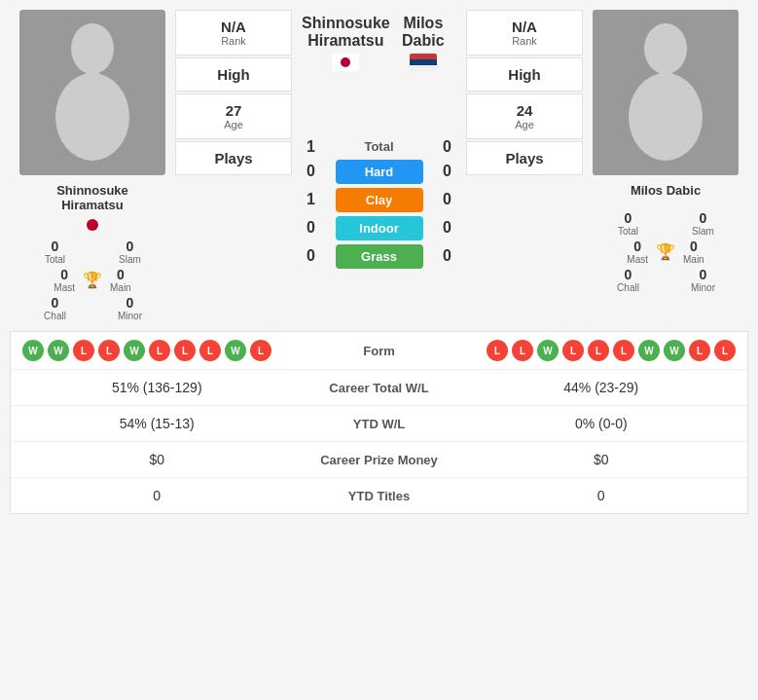 The height and width of the screenshot is (700, 758). I want to click on trophy-icon-p2: 🏆, so click(666, 251).